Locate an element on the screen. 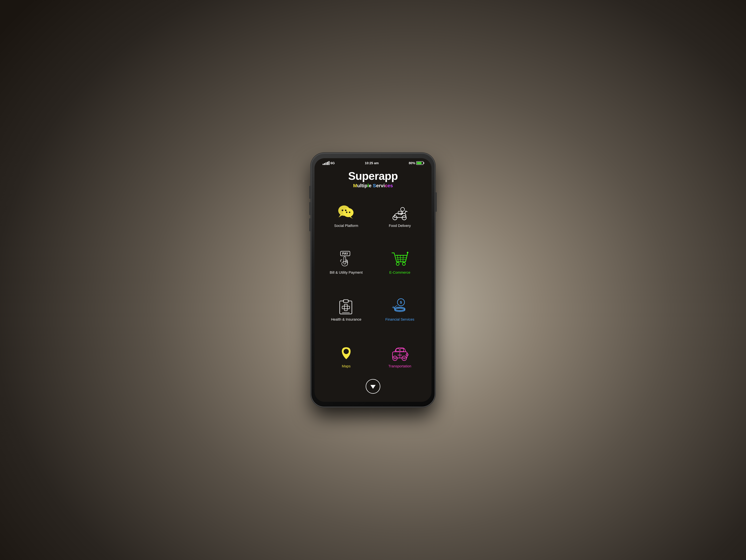  battery-fill is located at coordinates (419, 163).